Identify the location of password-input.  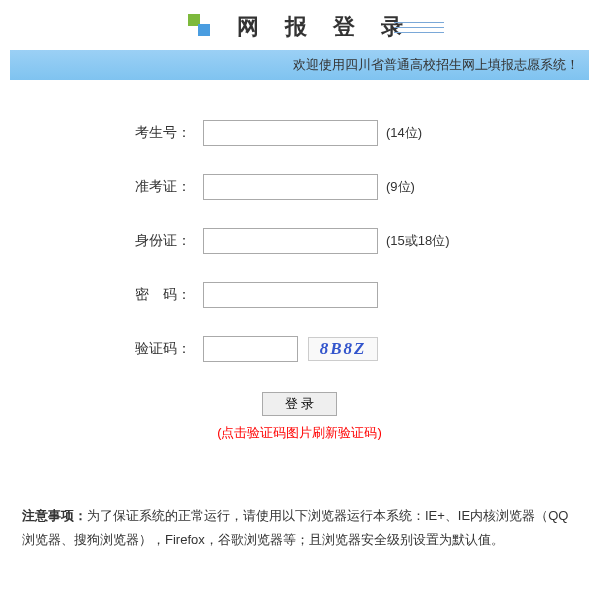
(290, 295).